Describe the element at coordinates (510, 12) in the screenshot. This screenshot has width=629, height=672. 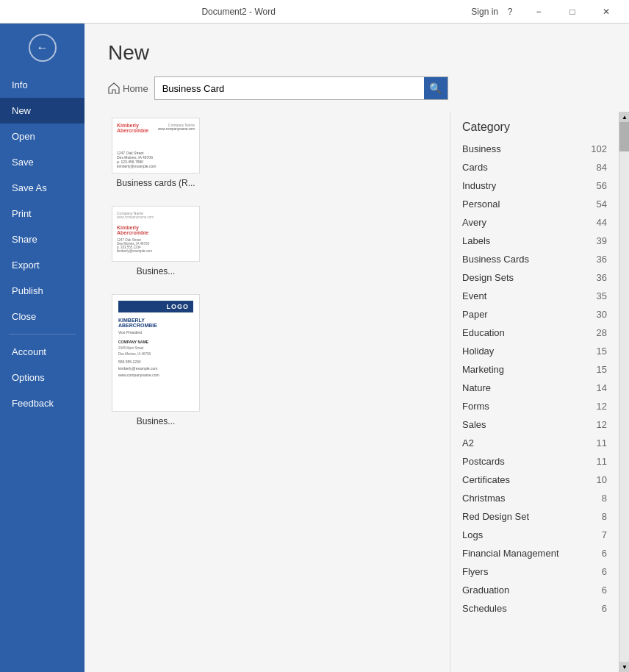
I see `help-button: ?` at that location.